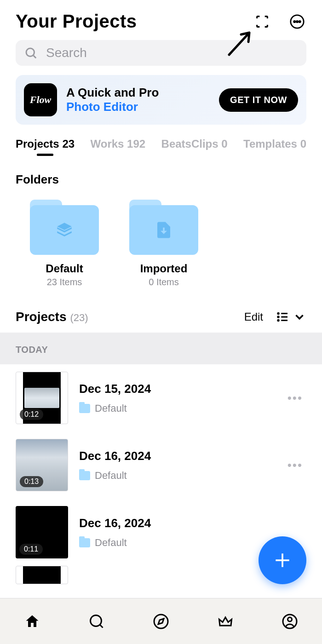 This screenshot has height=644, width=322. I want to click on promo-cta-button: GET IT NOW, so click(259, 100).